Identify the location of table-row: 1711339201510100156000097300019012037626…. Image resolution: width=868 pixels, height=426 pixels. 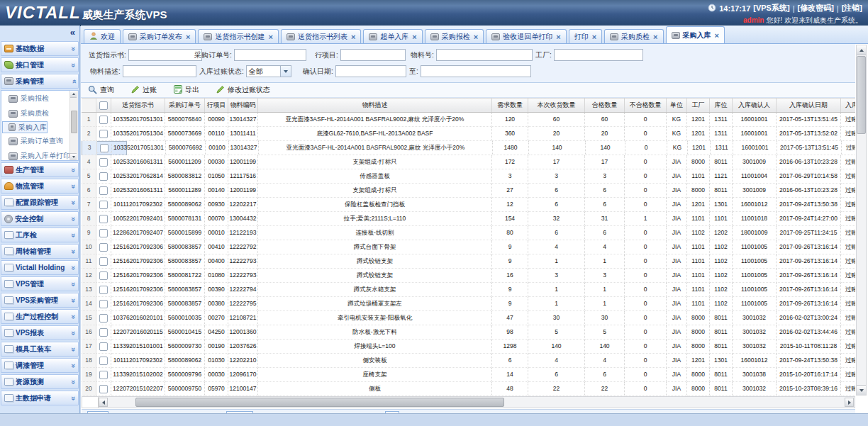
(468, 347).